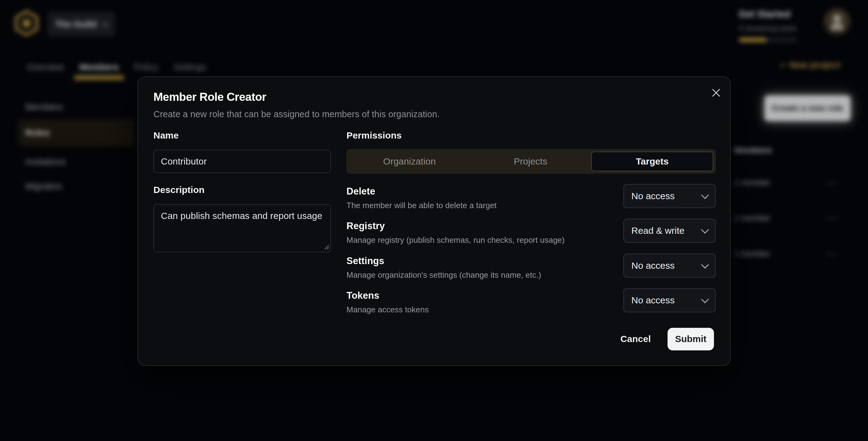 The width and height of the screenshot is (868, 441). Describe the element at coordinates (670, 301) in the screenshot. I see `tokens-access-select: No access` at that location.